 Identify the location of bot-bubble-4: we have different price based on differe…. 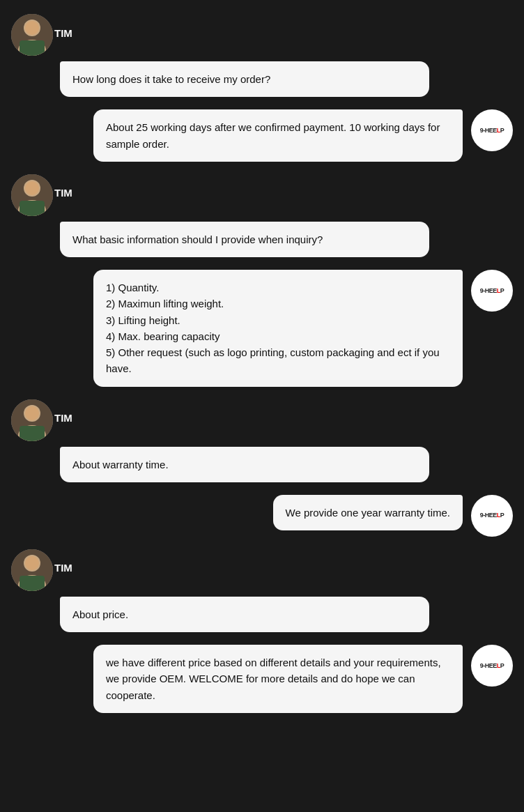
(278, 679).